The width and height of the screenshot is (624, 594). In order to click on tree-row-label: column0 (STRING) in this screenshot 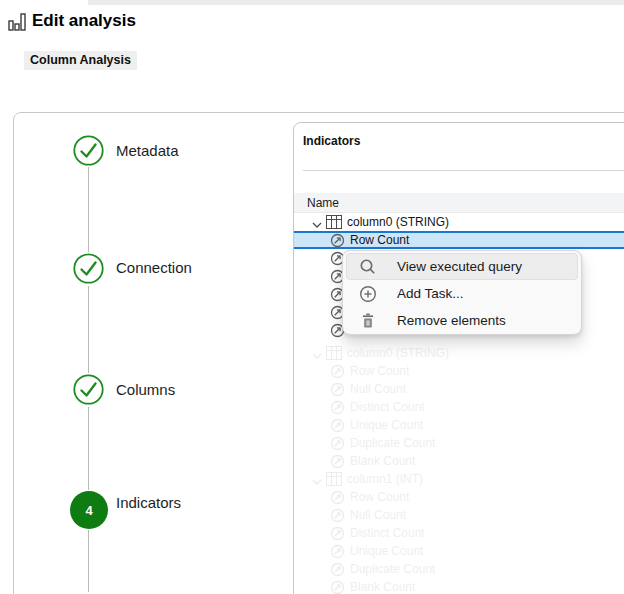, I will do `click(398, 222)`.